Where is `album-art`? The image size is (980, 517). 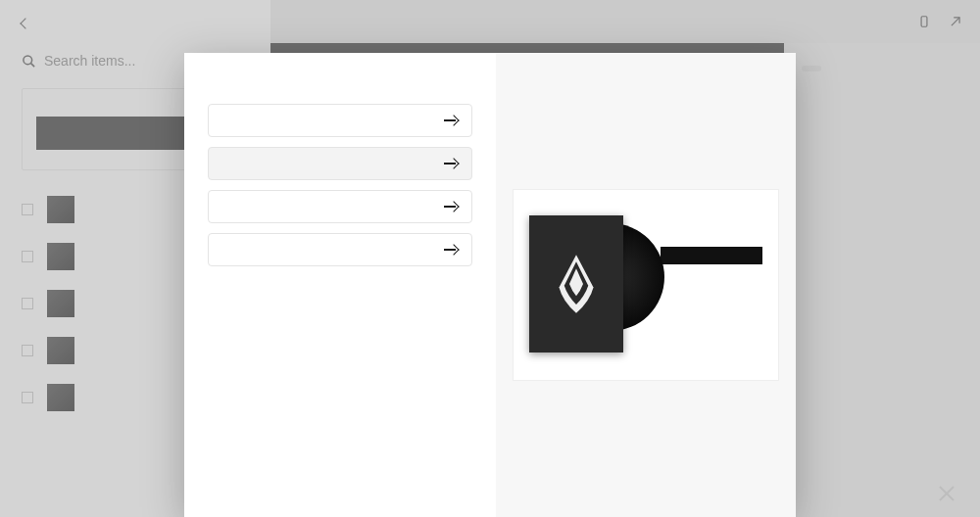
album-art is located at coordinates (588, 284).